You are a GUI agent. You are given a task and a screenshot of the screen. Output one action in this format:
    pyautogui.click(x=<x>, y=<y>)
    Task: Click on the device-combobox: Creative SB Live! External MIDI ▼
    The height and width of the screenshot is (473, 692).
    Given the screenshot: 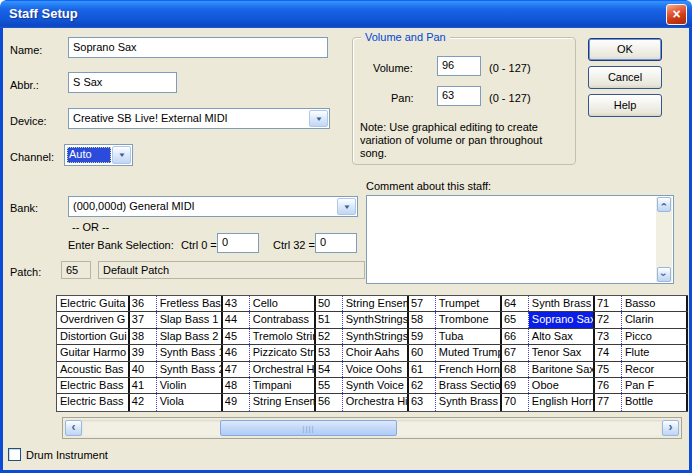 What is the action you would take?
    pyautogui.click(x=199, y=118)
    